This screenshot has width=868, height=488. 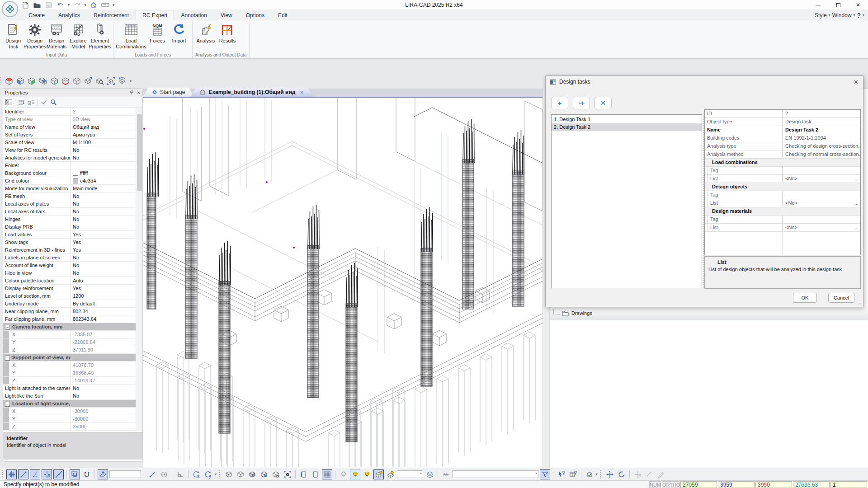 What do you see at coordinates (316, 474) in the screenshot?
I see `panel-green-icon` at bounding box center [316, 474].